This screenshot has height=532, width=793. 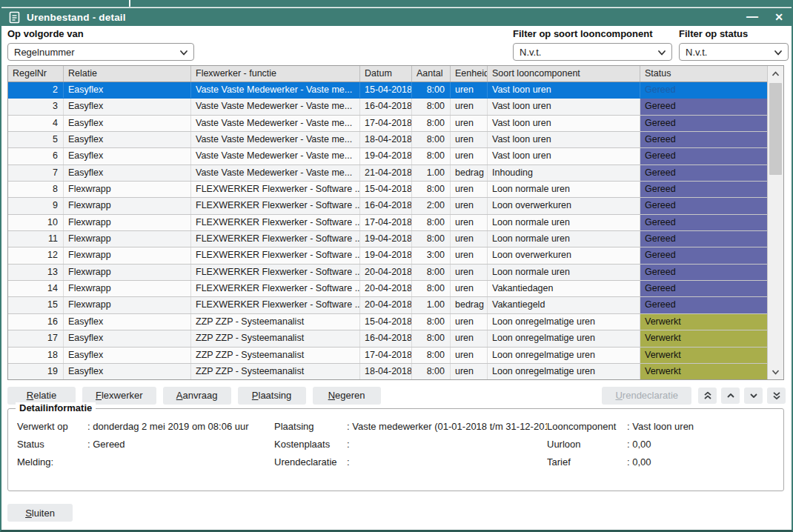 What do you see at coordinates (775, 129) in the screenshot?
I see `scrollbar-thumb` at bounding box center [775, 129].